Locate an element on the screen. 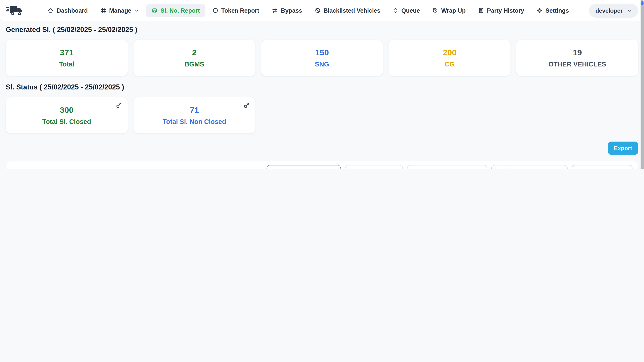  stat-card-non-closed: 71 Total Sl. Non Closed is located at coordinates (194, 115).